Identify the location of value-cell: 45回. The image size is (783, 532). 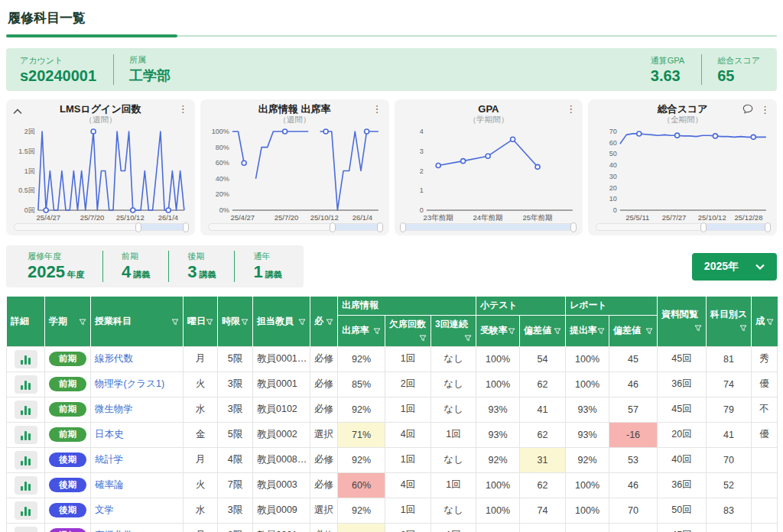
(682, 527).